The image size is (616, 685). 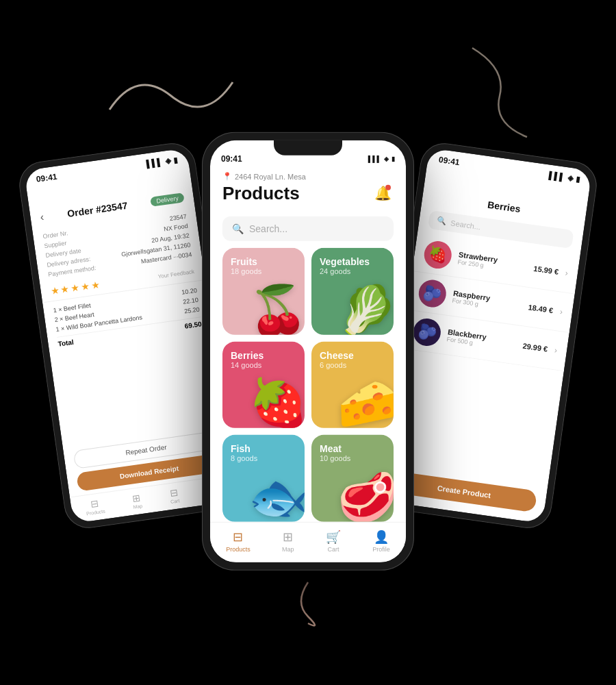 I want to click on bell-button: 🔔, so click(x=383, y=193).